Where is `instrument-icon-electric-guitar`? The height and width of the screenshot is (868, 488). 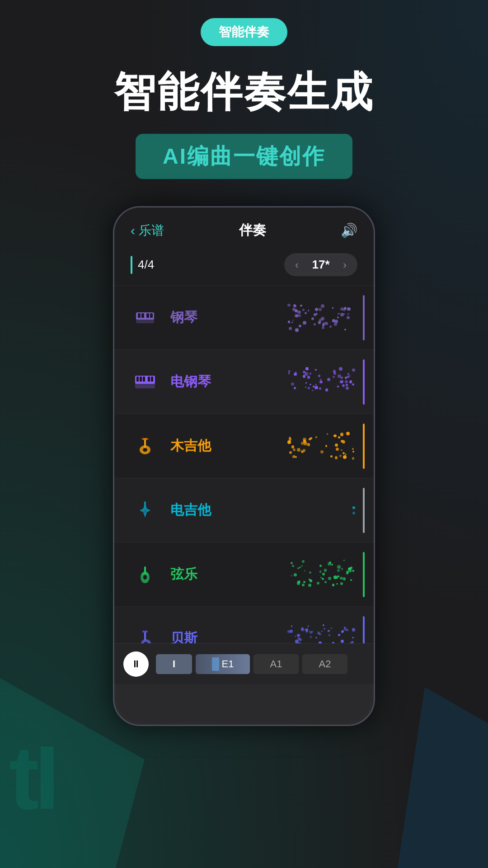 instrument-icon-electric-guitar is located at coordinates (145, 510).